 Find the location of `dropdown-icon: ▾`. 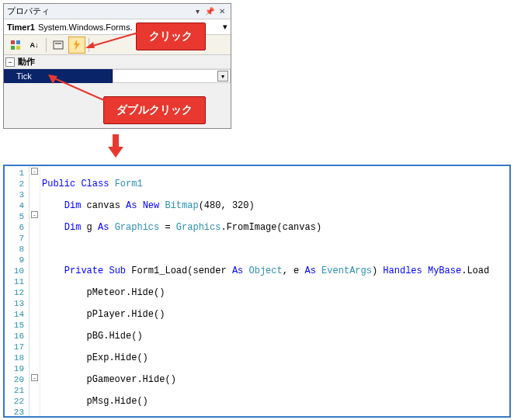

dropdown-icon: ▾ is located at coordinates (197, 12).